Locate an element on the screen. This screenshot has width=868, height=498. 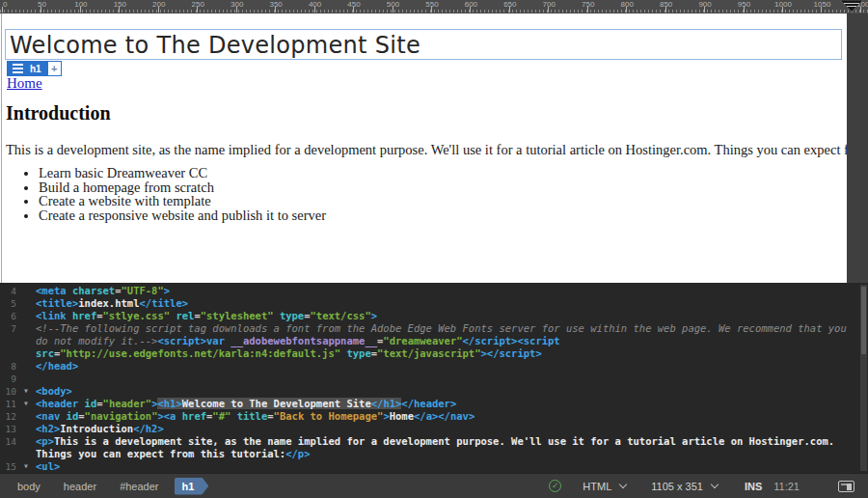
code-token: > is located at coordinates (167, 290).